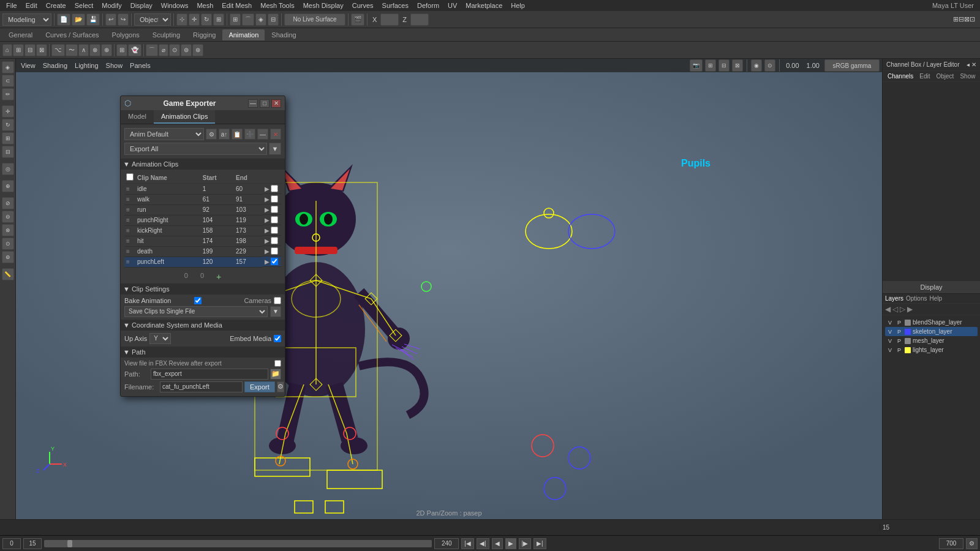 This screenshot has height=551, width=980. Describe the element at coordinates (284, 35) in the screenshot. I see `tab-shading: Shading` at that location.